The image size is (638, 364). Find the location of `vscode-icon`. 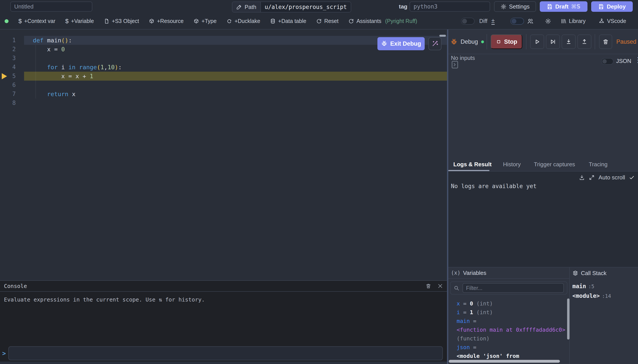

vscode-icon is located at coordinates (602, 21).